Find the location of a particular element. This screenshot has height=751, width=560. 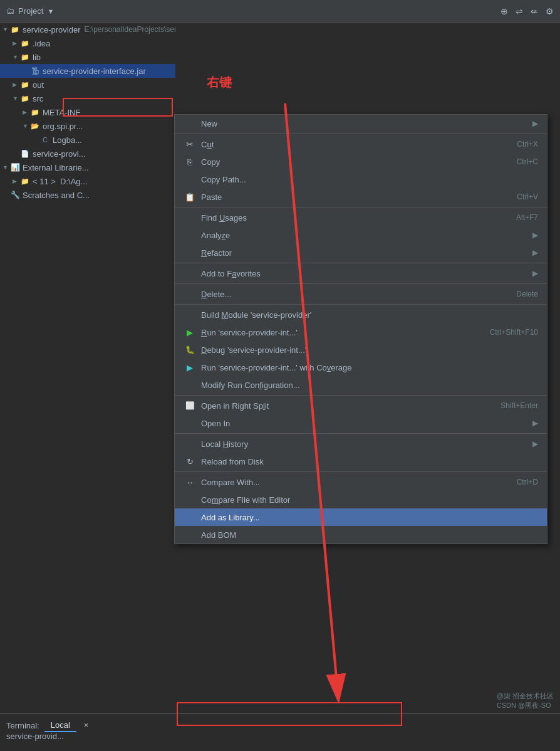

favorites-arrow: ▶ is located at coordinates (535, 273).